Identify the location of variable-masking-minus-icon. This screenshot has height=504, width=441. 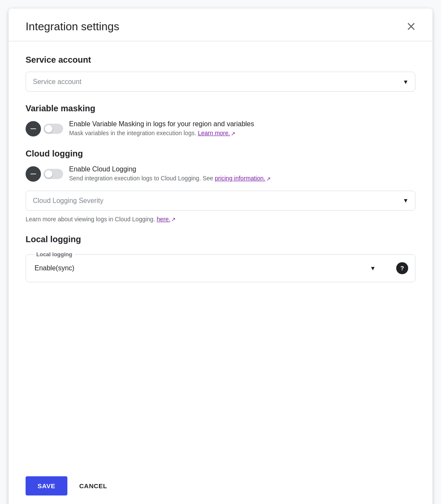
(33, 129).